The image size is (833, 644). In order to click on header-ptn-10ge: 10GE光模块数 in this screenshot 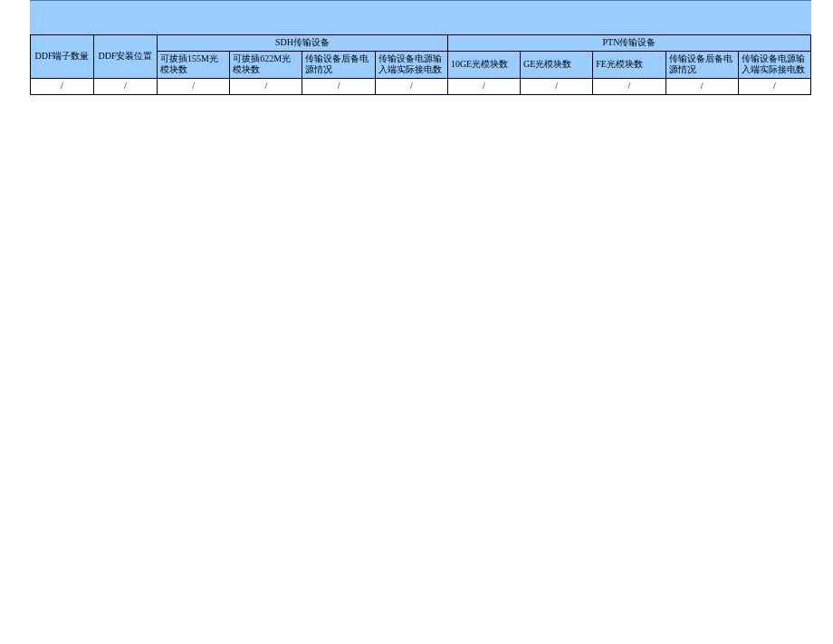, I will do `click(484, 64)`.